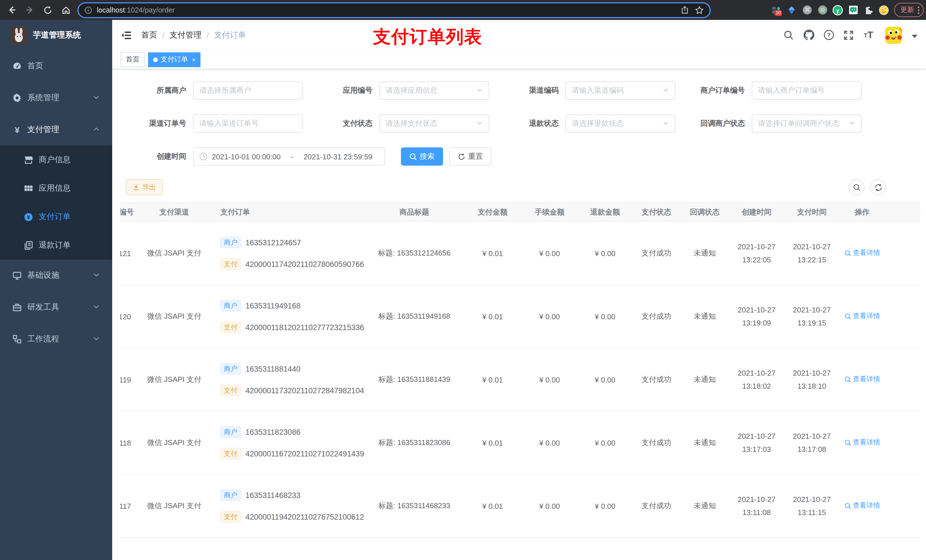 Image resolution: width=926 pixels, height=560 pixels. Describe the element at coordinates (809, 35) in the screenshot. I see `github-icon` at that location.